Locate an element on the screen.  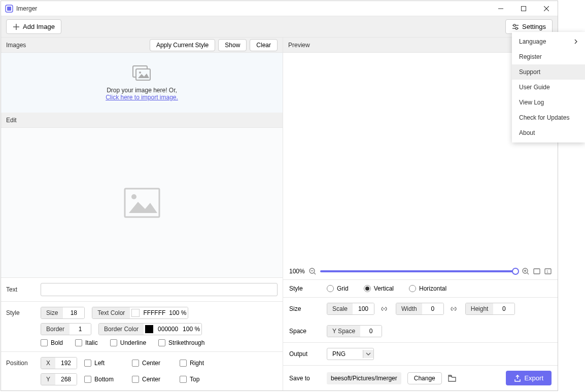
images-title: Images is located at coordinates (16, 45).